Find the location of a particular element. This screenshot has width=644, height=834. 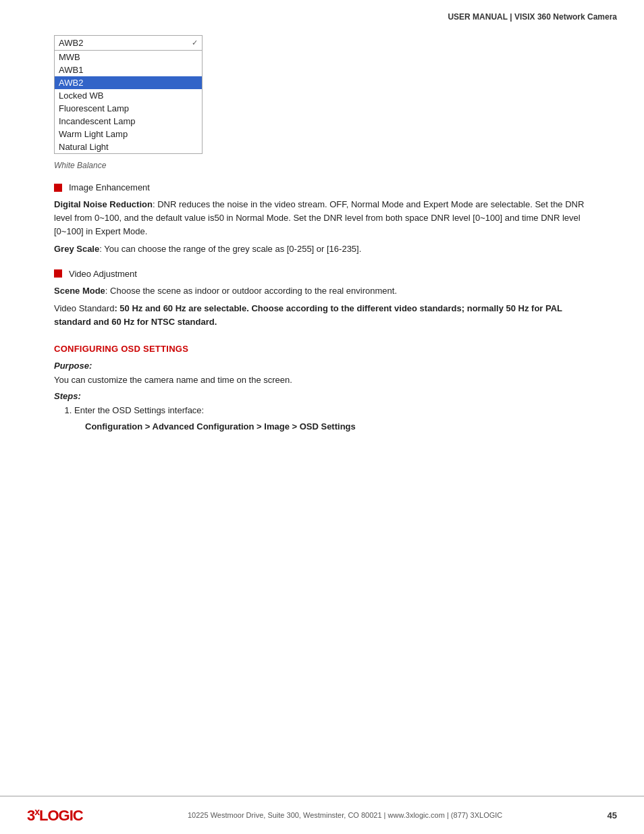

red-bullet-icon is located at coordinates (58, 188).